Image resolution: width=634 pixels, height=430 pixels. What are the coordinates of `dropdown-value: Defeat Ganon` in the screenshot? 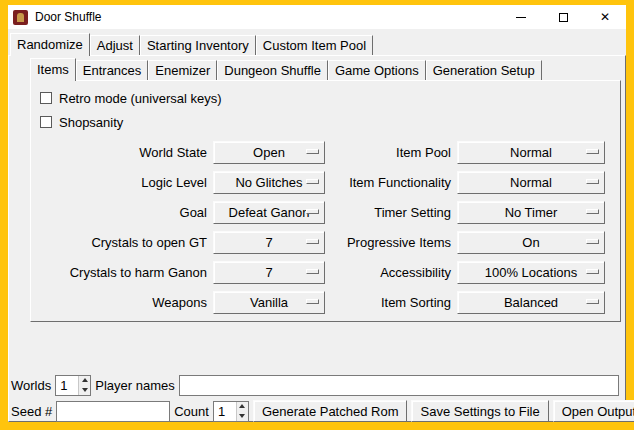 It's located at (270, 212).